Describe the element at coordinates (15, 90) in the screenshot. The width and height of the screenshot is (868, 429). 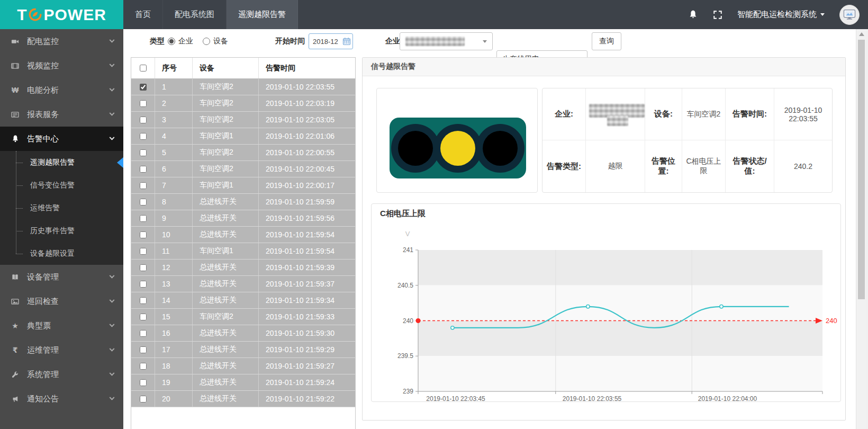
I see `won-icon: ₩` at that location.